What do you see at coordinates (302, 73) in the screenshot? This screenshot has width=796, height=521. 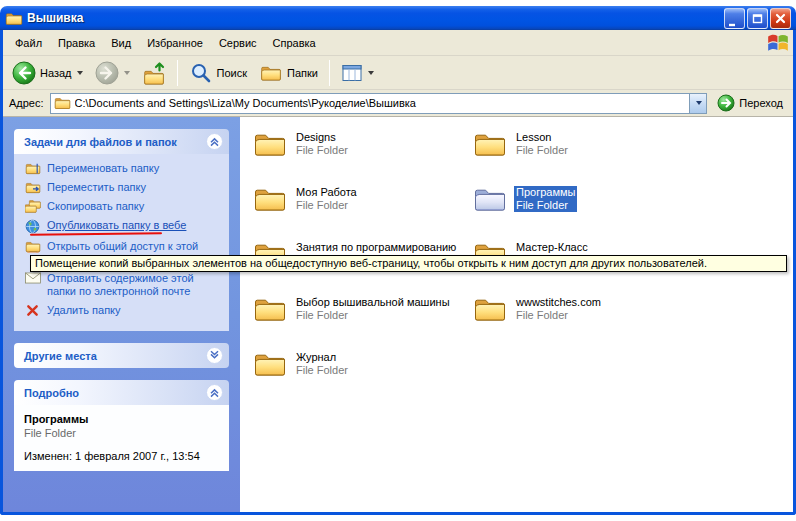 I see `folders-label: Папки` at bounding box center [302, 73].